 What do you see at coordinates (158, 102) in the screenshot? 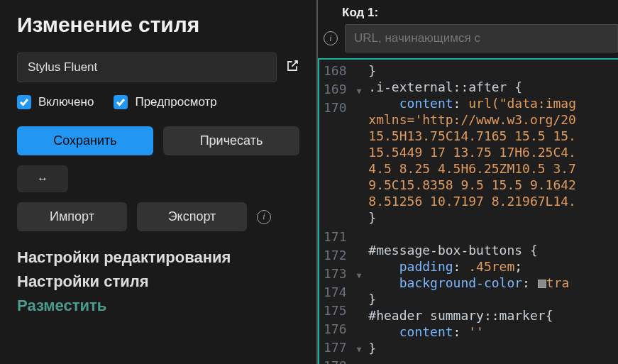
I see `checkbox-row: Включено Предпросмотр` at bounding box center [158, 102].